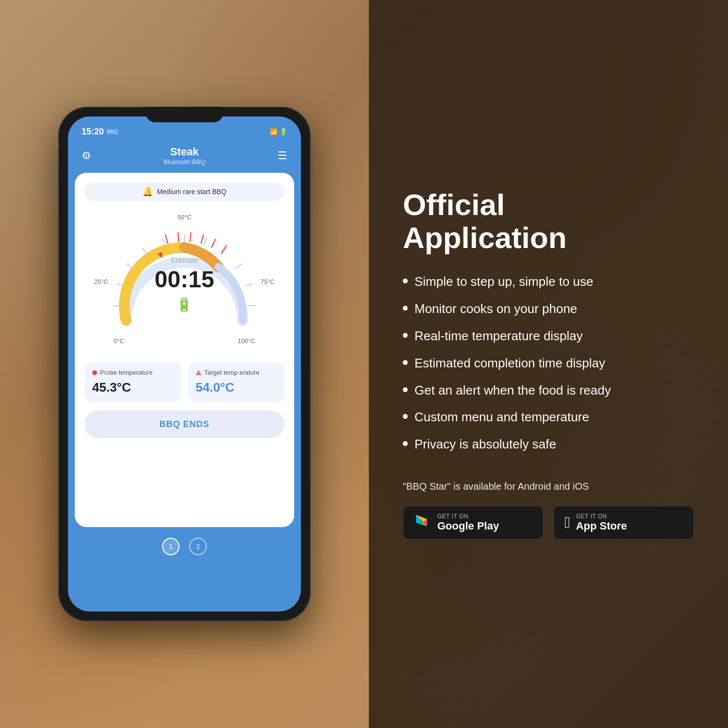  Describe the element at coordinates (199, 373) in the screenshot. I see `target-triangle-icon` at that location.